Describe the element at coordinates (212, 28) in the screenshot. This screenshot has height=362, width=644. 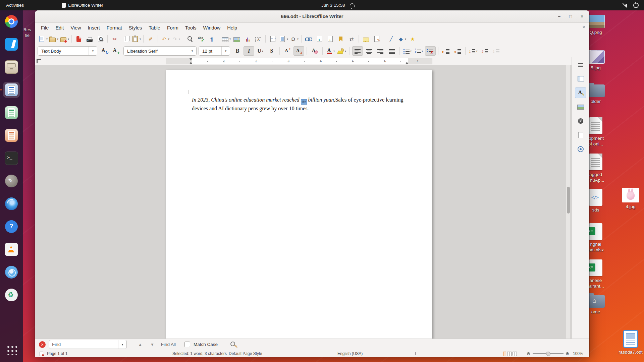
I see `menu-window: Window` at that location.